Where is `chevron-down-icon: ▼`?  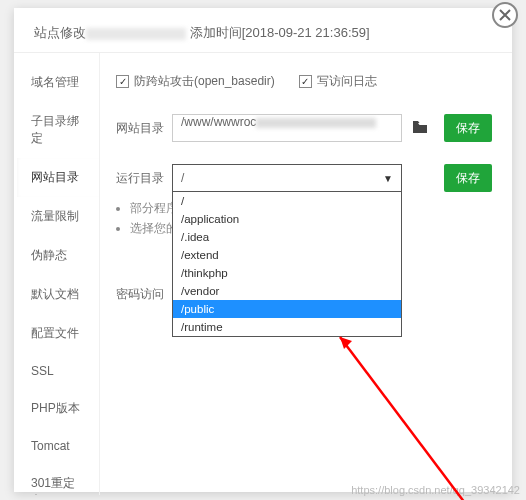 chevron-down-icon: ▼ is located at coordinates (388, 178).